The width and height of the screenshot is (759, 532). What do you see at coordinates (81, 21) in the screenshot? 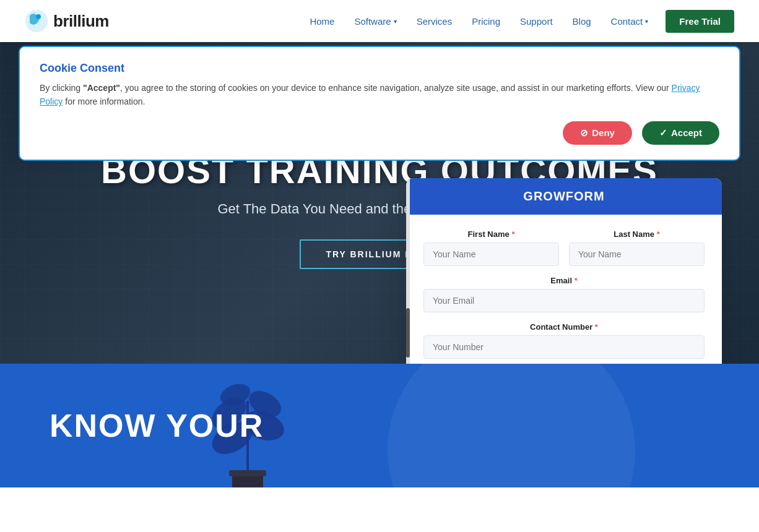
I see `logo-text: brillium` at bounding box center [81, 21].